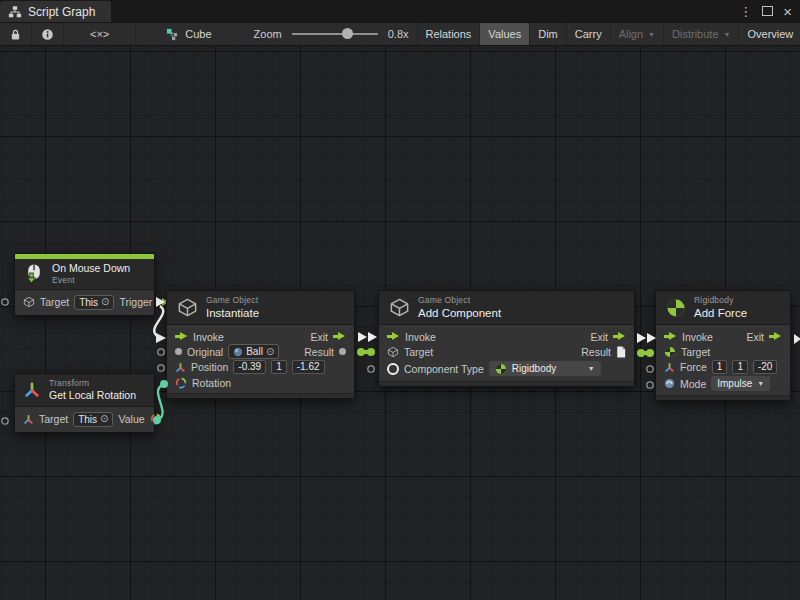 The height and width of the screenshot is (600, 800). What do you see at coordinates (308, 367) in the screenshot?
I see `position-z-field: -1.62` at bounding box center [308, 367].